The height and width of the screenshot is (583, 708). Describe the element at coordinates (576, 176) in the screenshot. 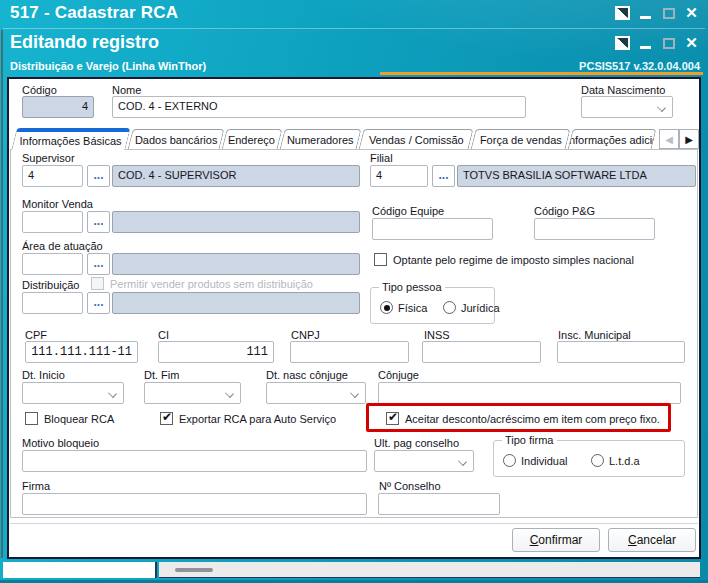

I see `filial-name-field: TOTVS BRASILIA SOFTWARE LTDA` at that location.